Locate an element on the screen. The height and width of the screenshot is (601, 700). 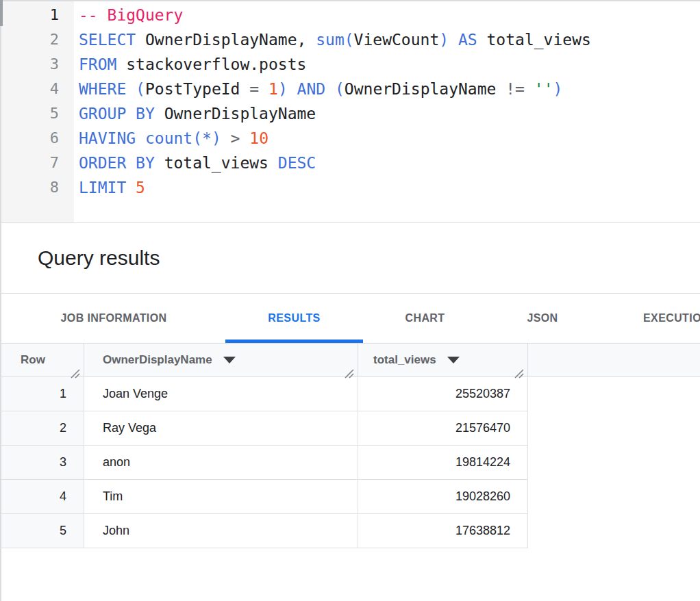
tab-chart: CHART is located at coordinates (425, 318).